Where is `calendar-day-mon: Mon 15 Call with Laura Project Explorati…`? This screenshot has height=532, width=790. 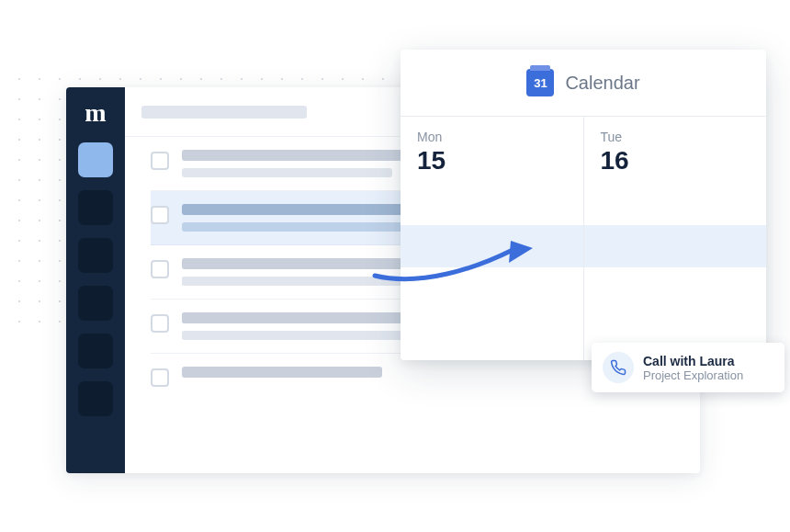
calendar-day-mon: Mon 15 Call with Laura Project Explorati… is located at coordinates (492, 239).